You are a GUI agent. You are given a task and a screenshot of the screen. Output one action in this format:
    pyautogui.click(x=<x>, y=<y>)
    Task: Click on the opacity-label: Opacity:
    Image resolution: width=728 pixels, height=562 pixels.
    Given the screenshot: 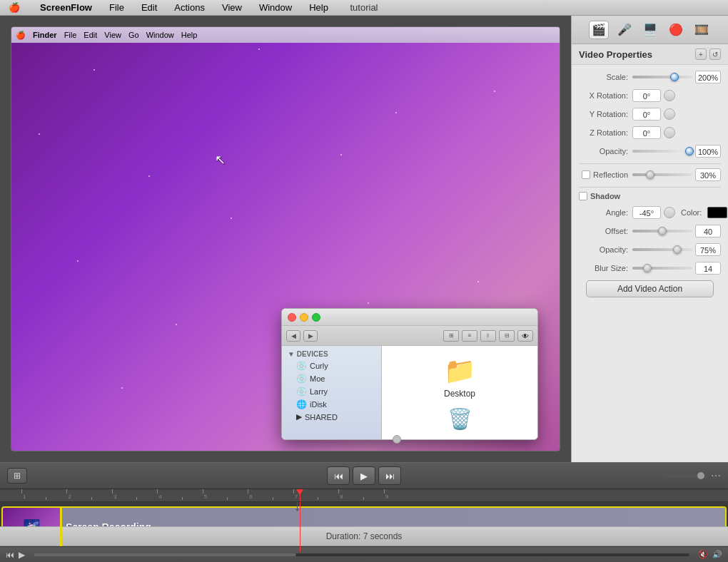 What is the action you would take?
    pyautogui.click(x=605, y=151)
    